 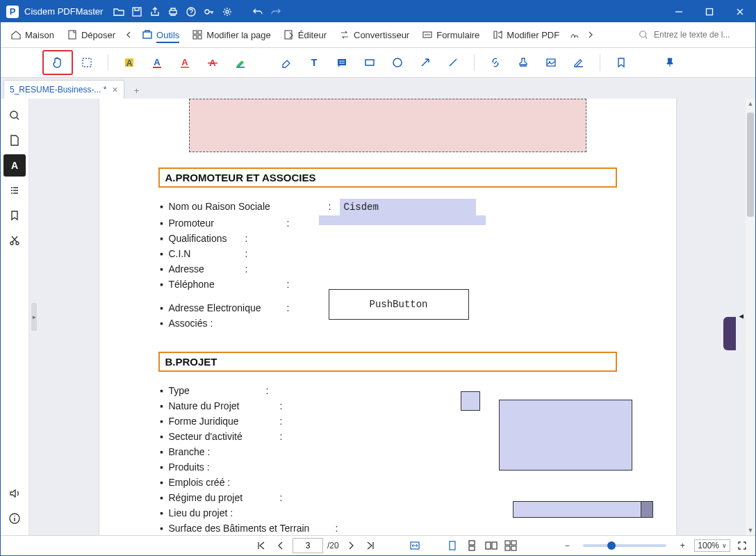 I want to click on scroll-thumb, so click(x=750, y=165).